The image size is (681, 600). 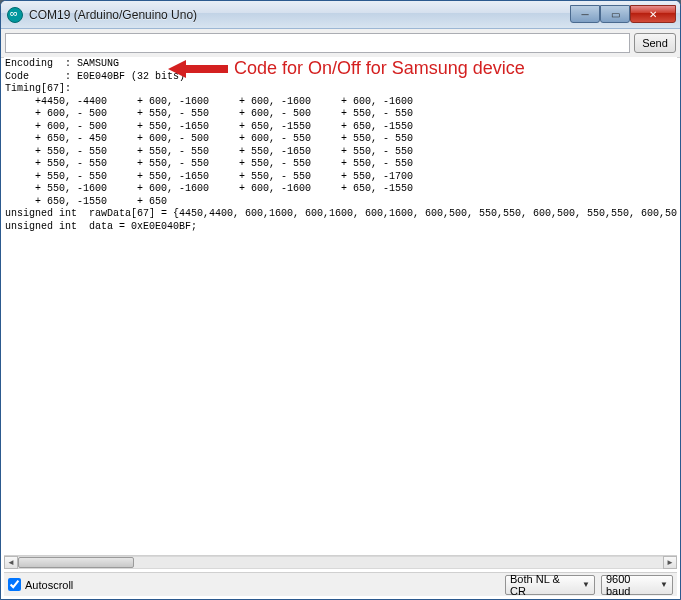 What do you see at coordinates (340, 562) in the screenshot?
I see `scroll-track` at bounding box center [340, 562].